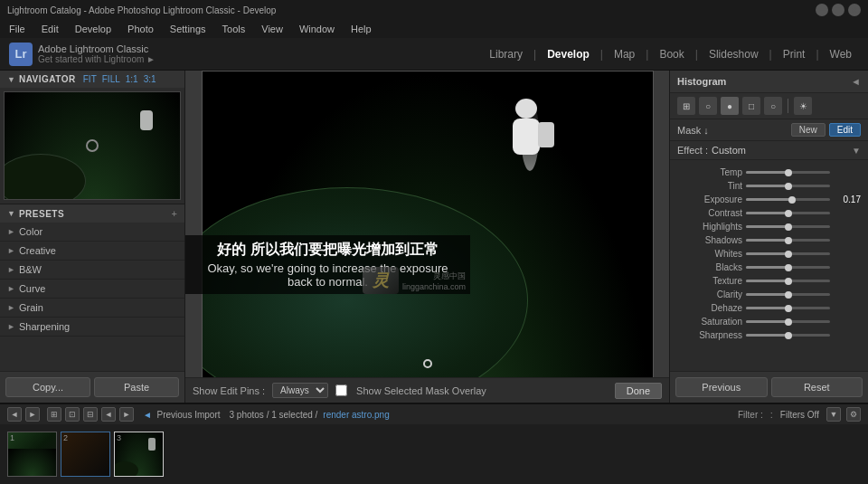  I want to click on filmstrip-filter-dropdown: ▼, so click(834, 414).